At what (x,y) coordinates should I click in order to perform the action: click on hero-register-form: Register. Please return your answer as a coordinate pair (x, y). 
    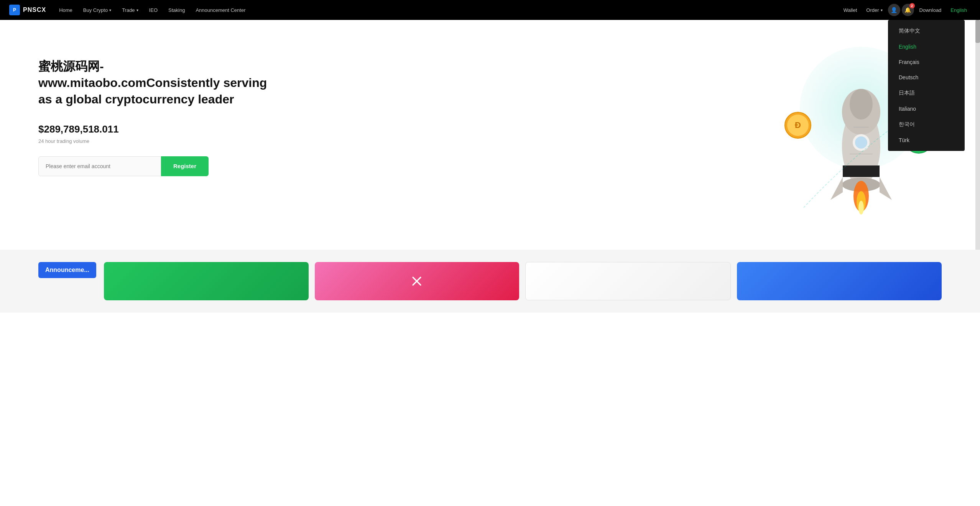
    Looking at the image, I should click on (157, 166).